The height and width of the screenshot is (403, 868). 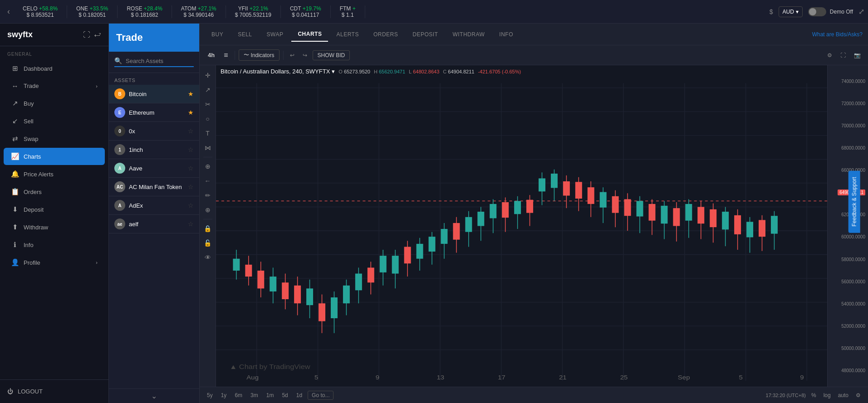 What do you see at coordinates (154, 94) in the screenshot?
I see `asset-item-bitcoin: B Bitcoin ★` at bounding box center [154, 94].